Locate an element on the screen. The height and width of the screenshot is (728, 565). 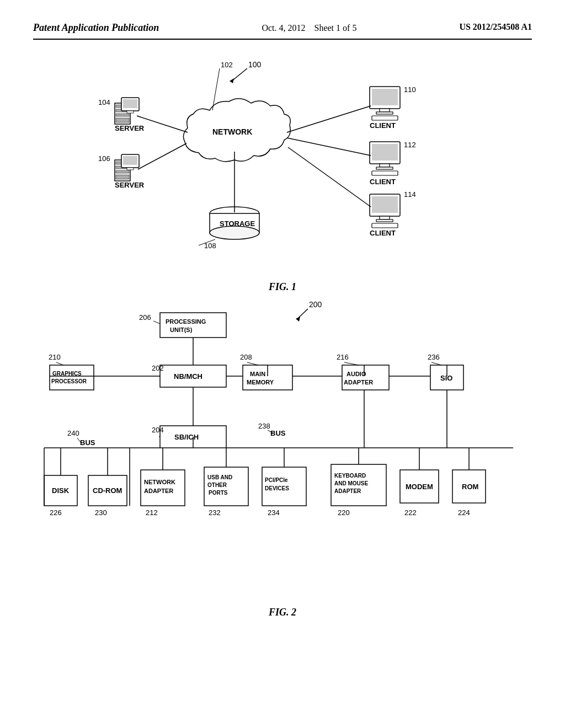
bus-left-label: BUS is located at coordinates (88, 442).